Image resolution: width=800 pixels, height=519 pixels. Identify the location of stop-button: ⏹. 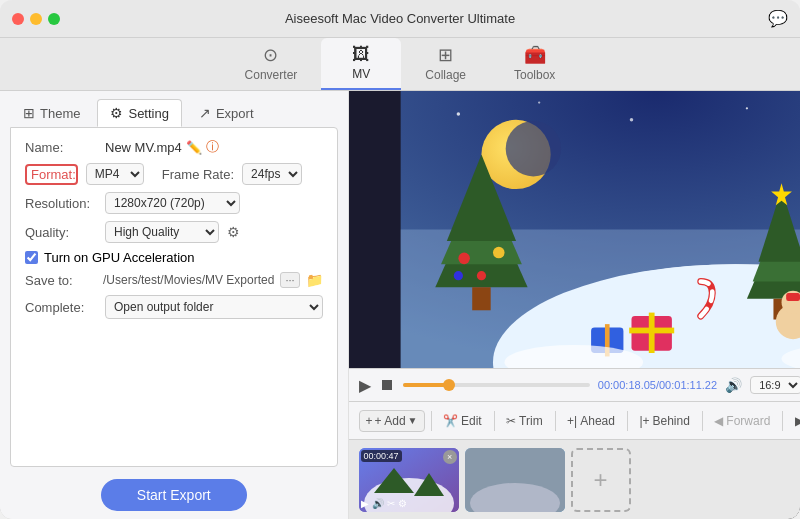
(387, 385).